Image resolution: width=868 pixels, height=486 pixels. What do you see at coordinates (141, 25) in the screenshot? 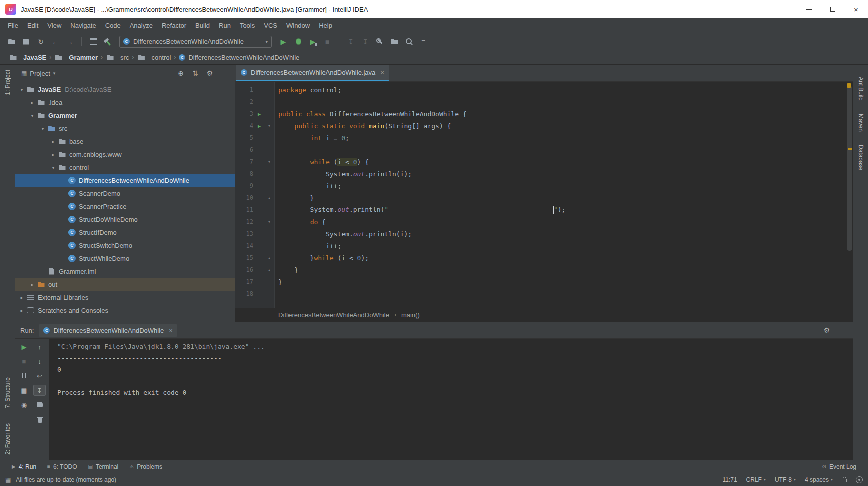
I see `menu-analyze: Analyze` at bounding box center [141, 25].